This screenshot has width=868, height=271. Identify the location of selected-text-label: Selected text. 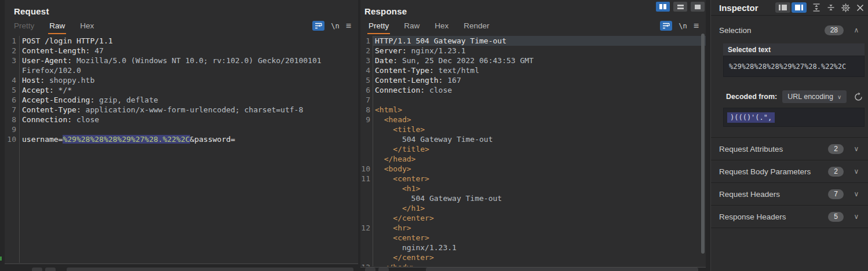
(794, 50).